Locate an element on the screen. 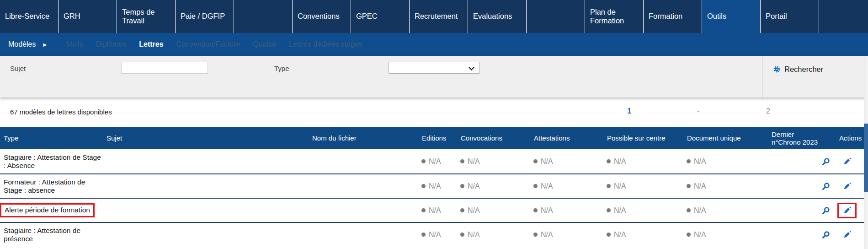 This screenshot has height=249, width=868. tab-formation: Formation is located at coordinates (673, 16).